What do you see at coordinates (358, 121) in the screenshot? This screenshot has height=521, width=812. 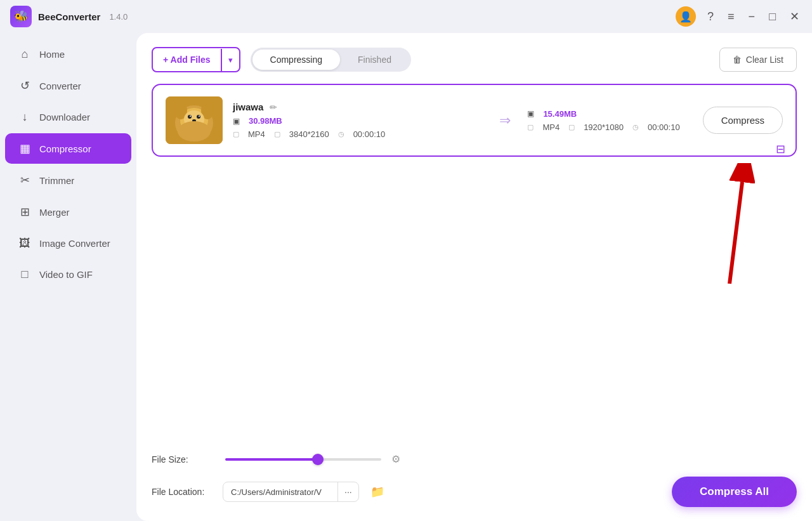 I see `file-info-left: jiwawa ✏ ▣ 30.98MB ▢ MP4 ▢ 3840*2160 ◷ 0…` at bounding box center [358, 121].